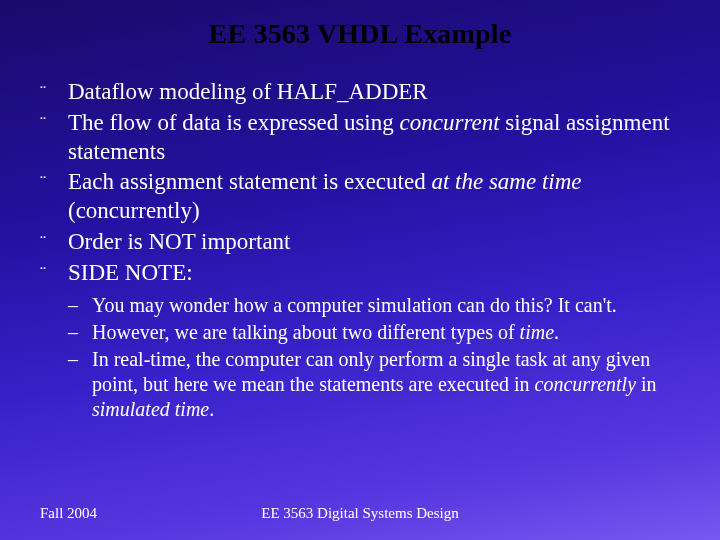  I want to click on bullet-item: ¨ SIDE NOTE:, so click(360, 274).